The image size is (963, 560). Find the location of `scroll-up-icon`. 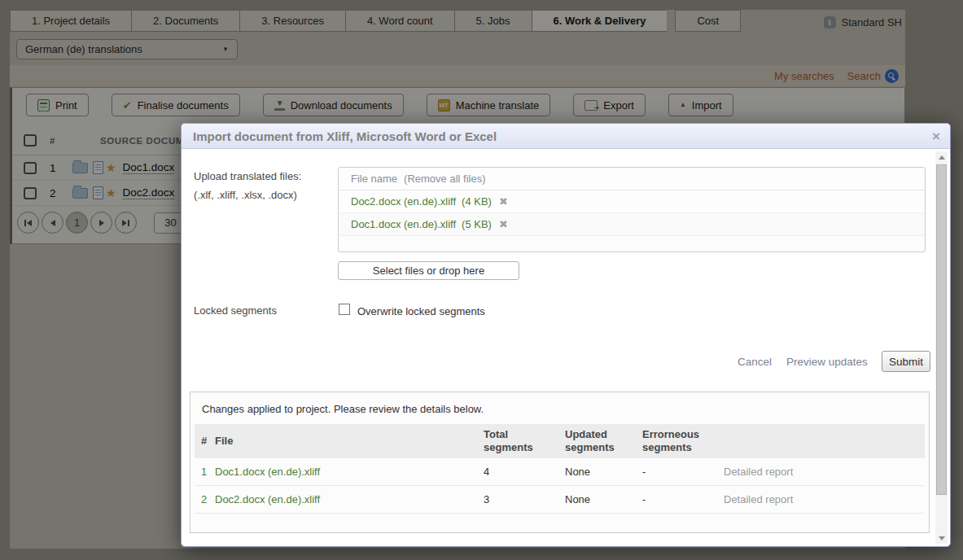

scroll-up-icon is located at coordinates (941, 157).